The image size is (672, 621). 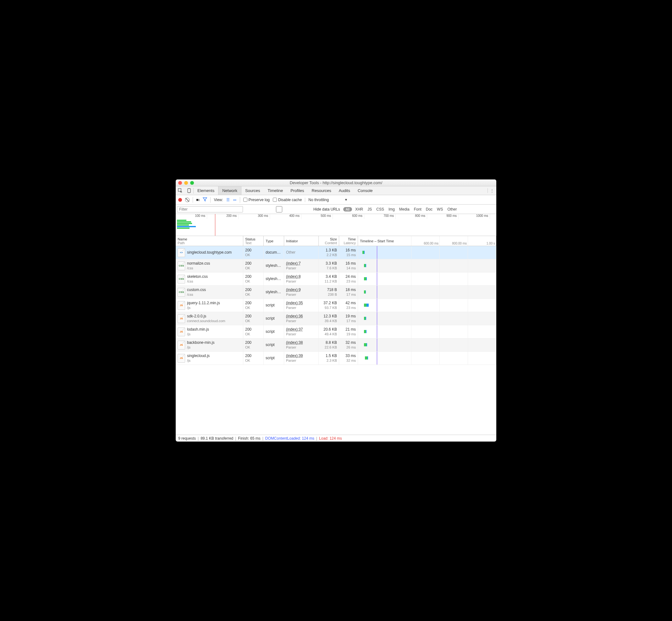 I want to click on column-status: StatusText, so click(x=253, y=241).